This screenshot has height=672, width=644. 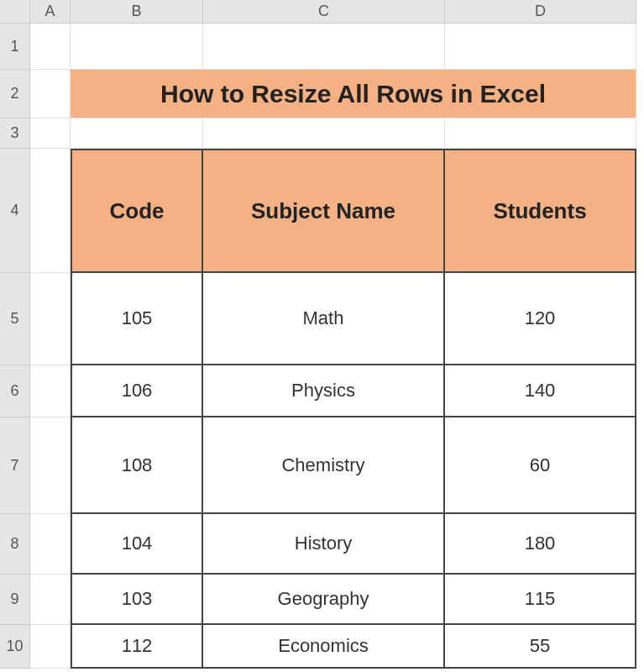 What do you see at coordinates (541, 391) in the screenshot?
I see `cell-students-1: 140` at bounding box center [541, 391].